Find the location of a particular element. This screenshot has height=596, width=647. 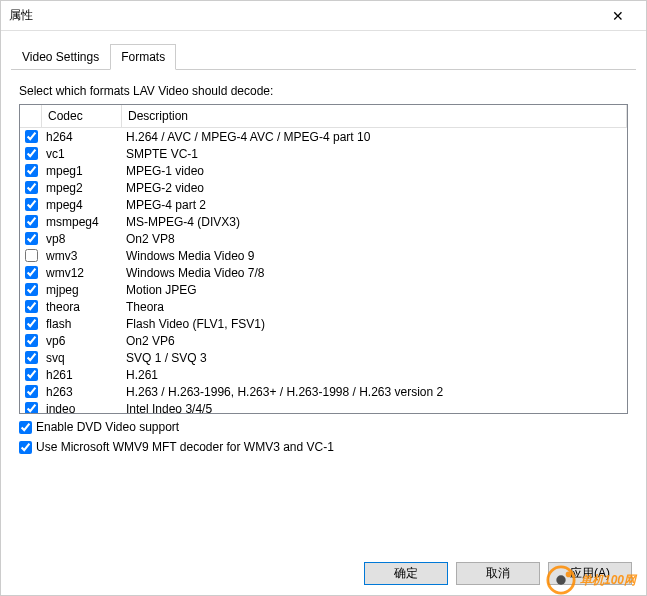

ok-button: 确定 is located at coordinates (406, 574).